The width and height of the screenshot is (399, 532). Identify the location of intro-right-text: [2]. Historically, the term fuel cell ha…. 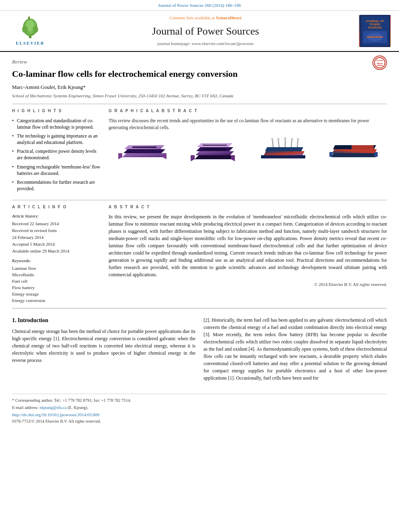
(295, 349).